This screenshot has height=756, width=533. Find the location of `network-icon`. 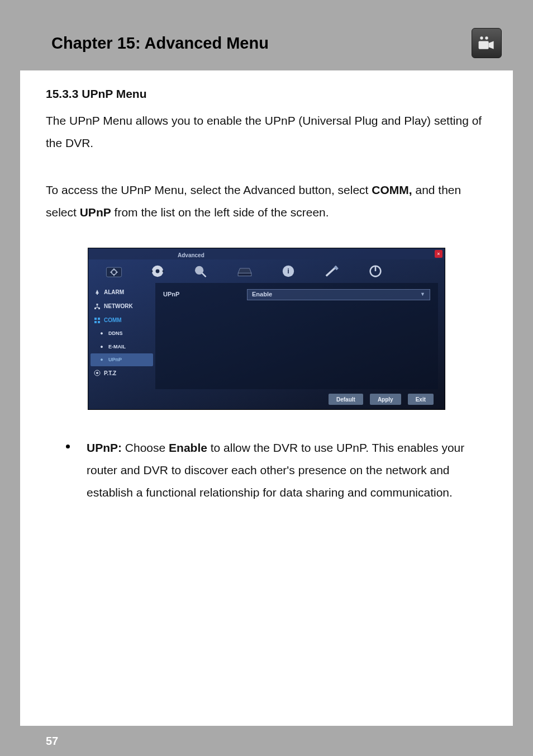

network-icon is located at coordinates (97, 306).